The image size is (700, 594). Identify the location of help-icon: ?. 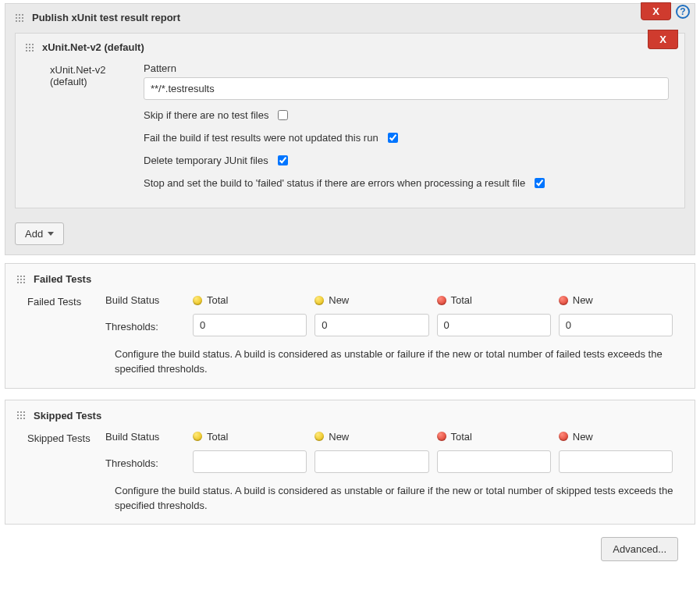
(683, 12).